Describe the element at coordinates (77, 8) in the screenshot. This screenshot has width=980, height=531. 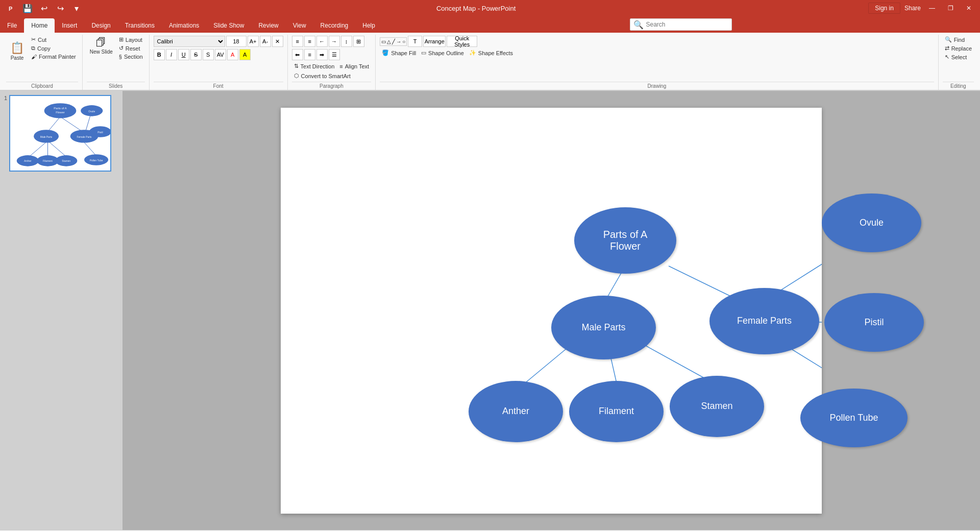
I see `customize-qat-button: ▾` at that location.